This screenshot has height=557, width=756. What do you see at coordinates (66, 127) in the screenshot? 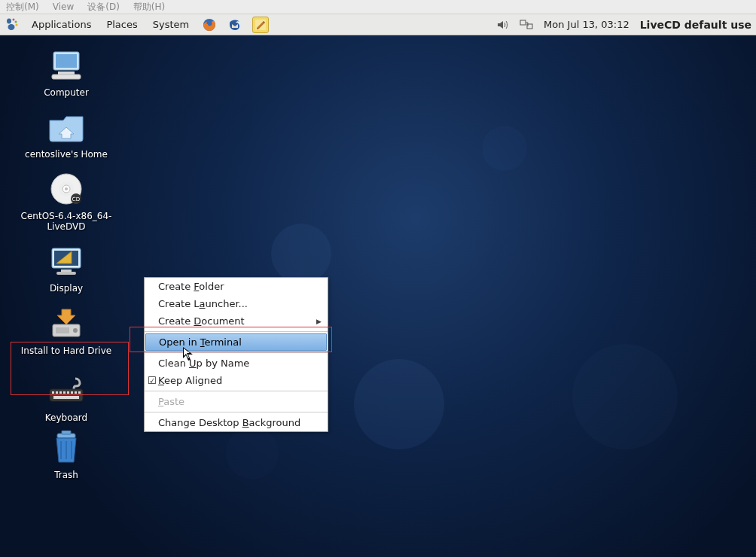
I see `home-folder-icon` at bounding box center [66, 127].